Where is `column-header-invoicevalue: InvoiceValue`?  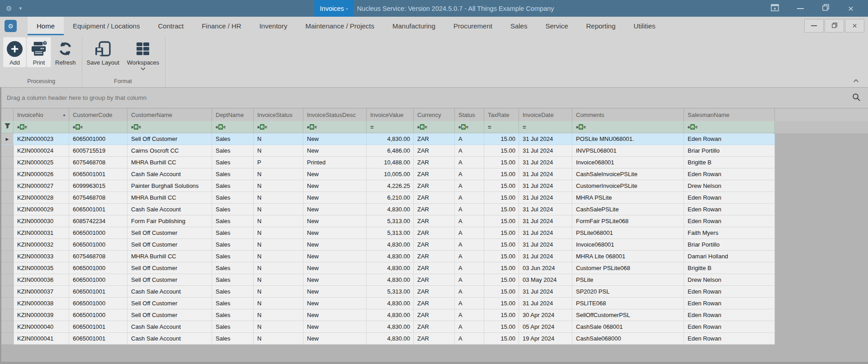
column-header-invoicevalue: InvoiceValue is located at coordinates (390, 115).